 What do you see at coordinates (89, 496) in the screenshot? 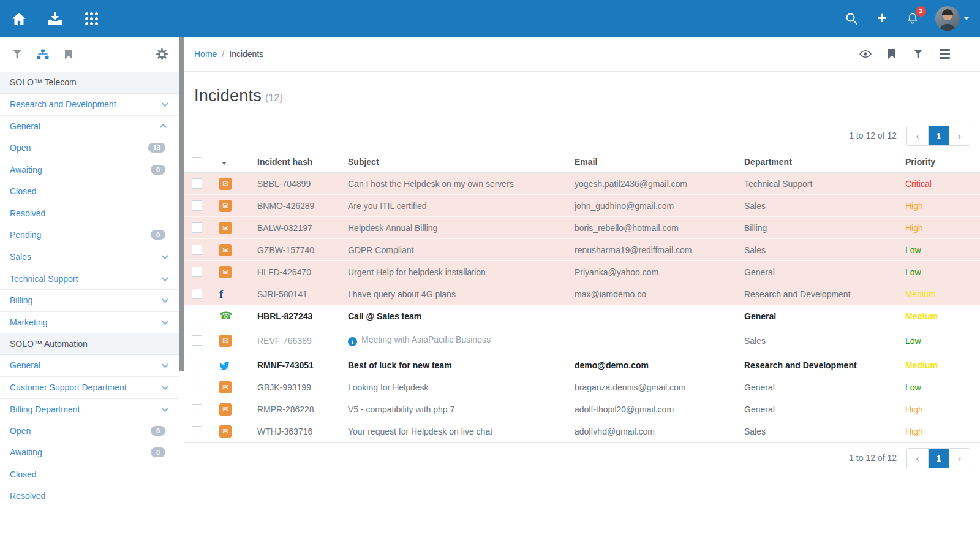
I see `sidebar-item-resolved: Resolved` at bounding box center [89, 496].